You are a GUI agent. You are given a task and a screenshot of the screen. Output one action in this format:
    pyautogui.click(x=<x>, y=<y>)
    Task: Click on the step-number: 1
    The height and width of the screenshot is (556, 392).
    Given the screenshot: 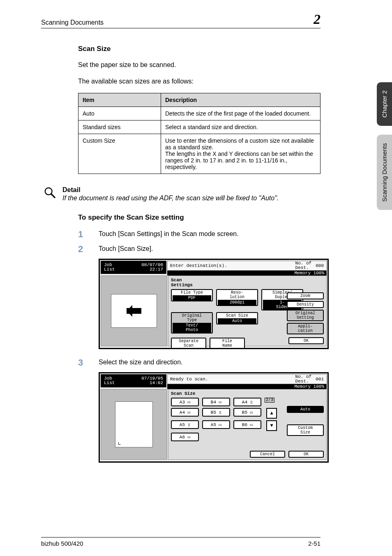 What is the action you would take?
    pyautogui.click(x=88, y=234)
    